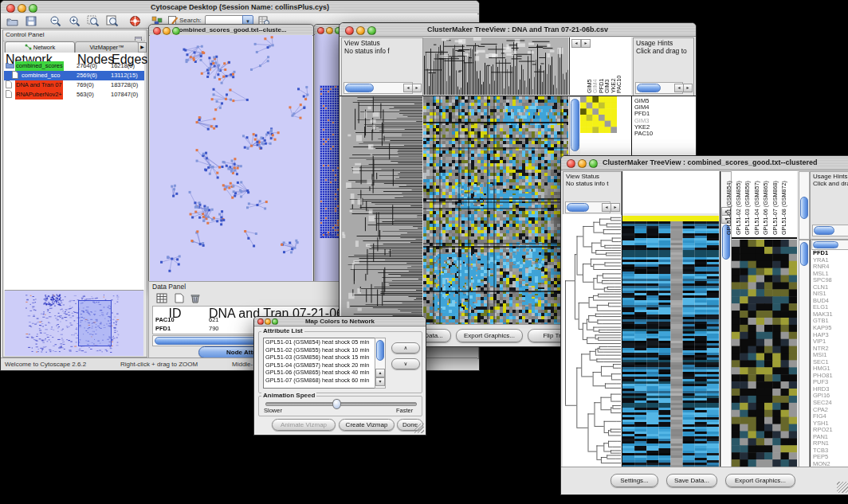 This screenshot has width=848, height=504. I want to click on tv1-status-hscrollbar, so click(378, 88).